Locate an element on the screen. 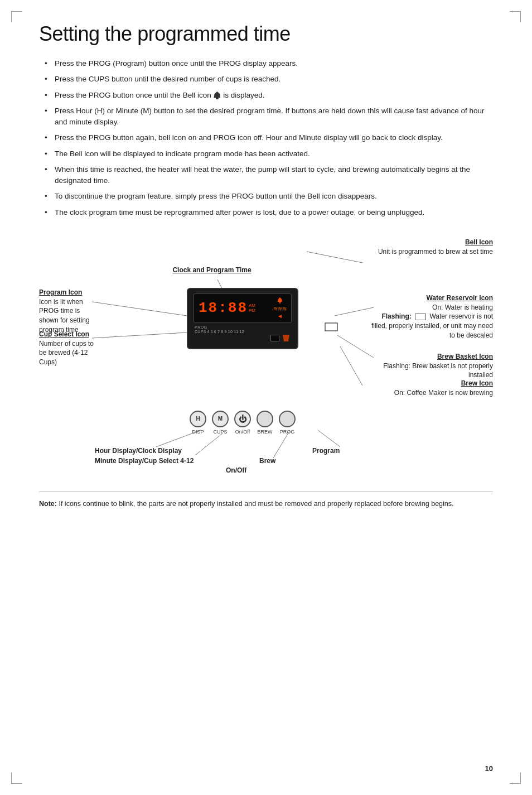 The image size is (532, 795). on-off-label: On/Off is located at coordinates (236, 470).